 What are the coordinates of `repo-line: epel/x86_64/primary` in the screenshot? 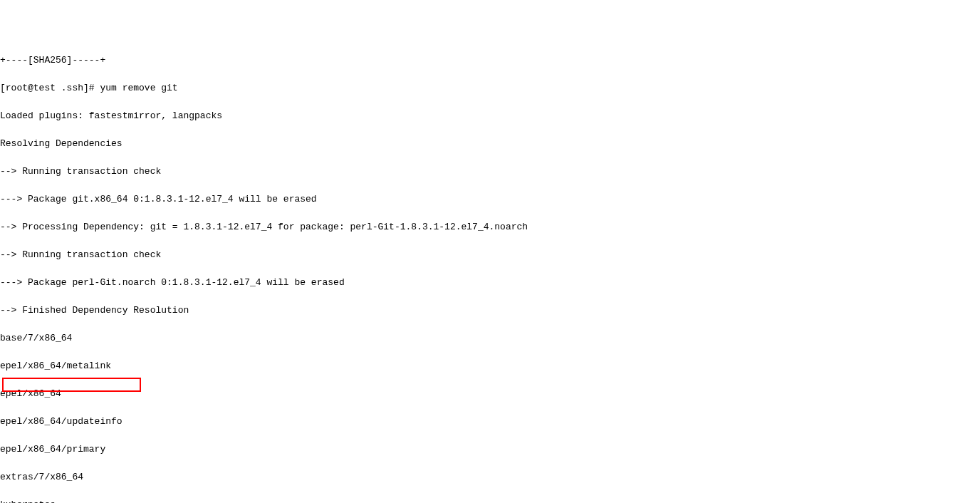 It's located at (490, 449).